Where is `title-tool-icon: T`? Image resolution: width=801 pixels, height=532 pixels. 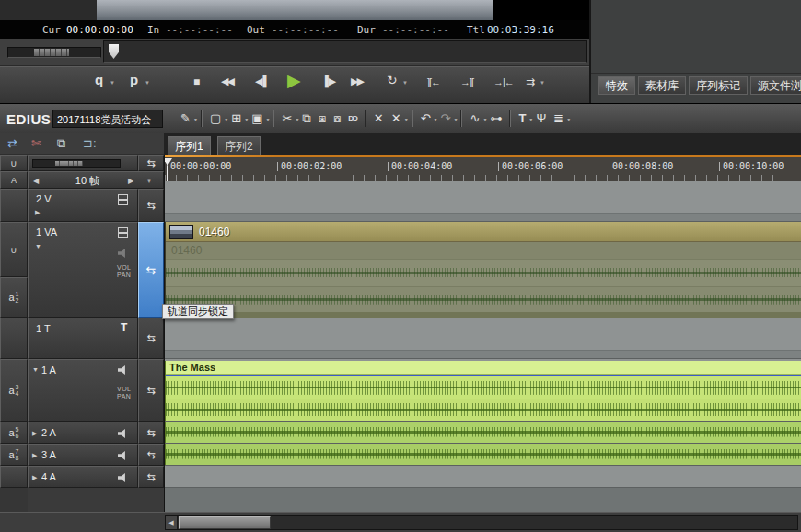 title-tool-icon: T is located at coordinates (522, 119).